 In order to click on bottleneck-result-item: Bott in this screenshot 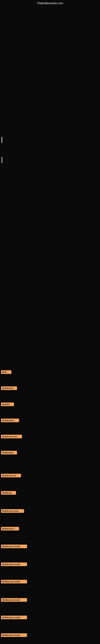, I will do `click(6, 372)`.